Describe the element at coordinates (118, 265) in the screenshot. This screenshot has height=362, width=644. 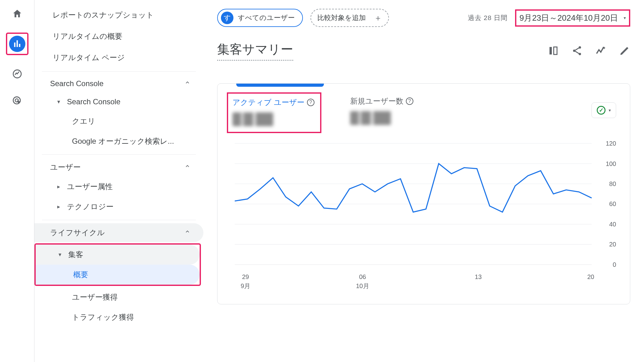
I see `acquisition-highlight: ▾ 集客 概要` at that location.